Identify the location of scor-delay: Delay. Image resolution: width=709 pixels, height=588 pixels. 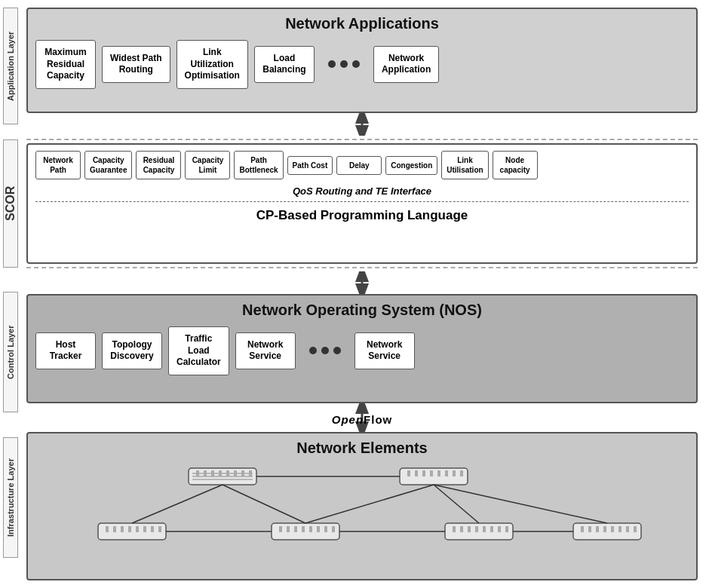
(359, 166).